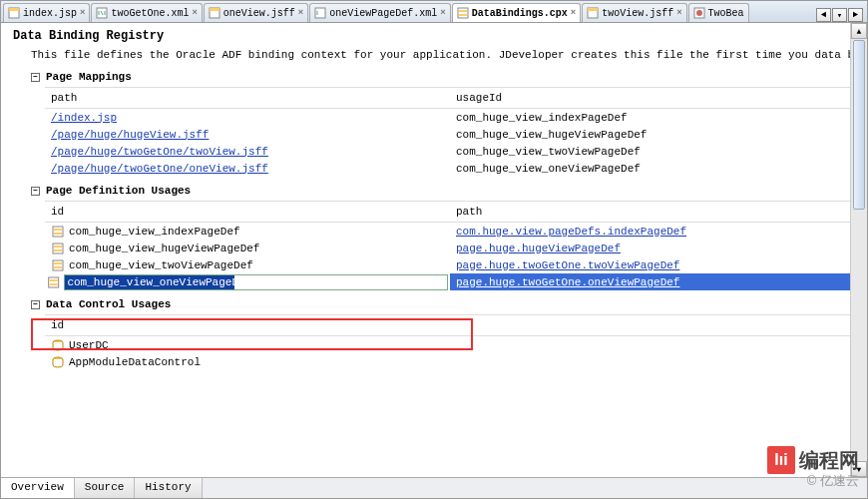  What do you see at coordinates (463, 13) in the screenshot?
I see `cpx-icon` at bounding box center [463, 13].